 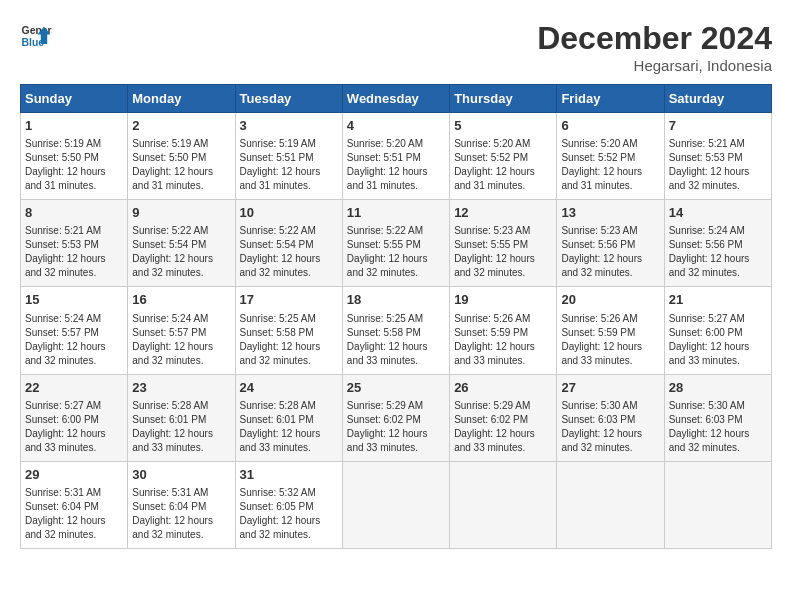 I want to click on day-cell: 23Sunrise: 5:28 AMSunset: 6:01 PMDayligh…, so click(x=182, y=418).